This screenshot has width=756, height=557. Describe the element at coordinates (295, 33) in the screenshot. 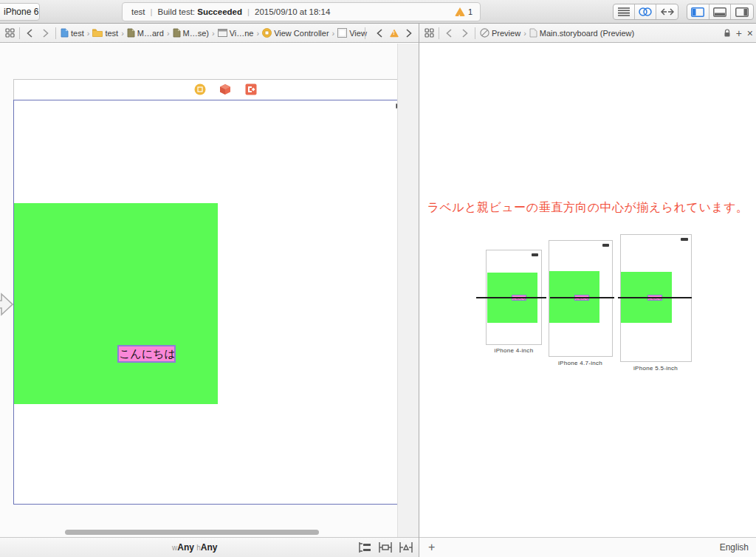

I see `crumb-view-controller: View Controller` at that location.